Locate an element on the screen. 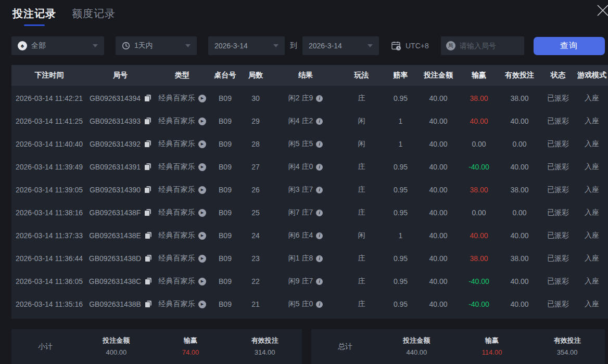  table-row: 2026-03-14 11:36:05GB092631438C经典百家乐▶B09… is located at coordinates (310, 281).